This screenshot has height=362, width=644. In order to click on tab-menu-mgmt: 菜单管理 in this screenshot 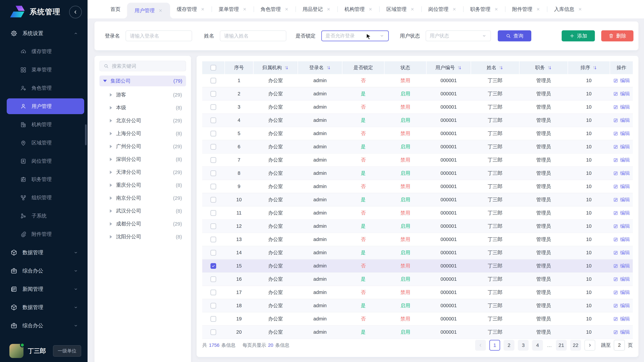, I will do `click(233, 9)`.